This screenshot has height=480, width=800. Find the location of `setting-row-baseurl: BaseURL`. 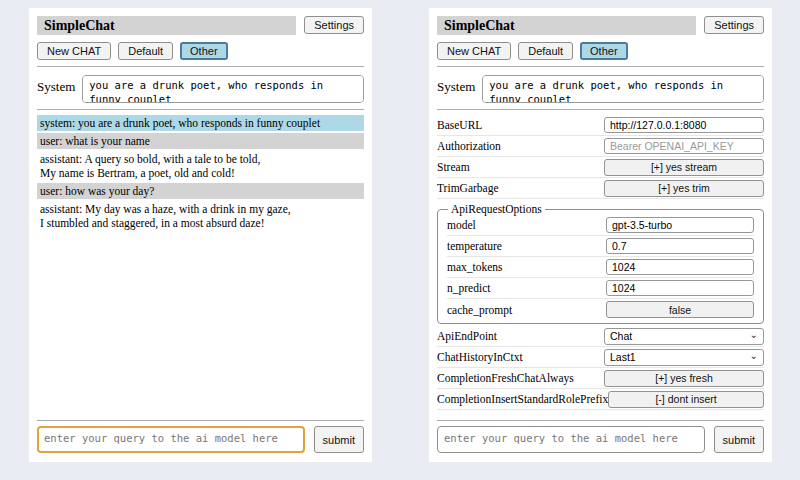

setting-row-baseurl: BaseURL is located at coordinates (600, 126).